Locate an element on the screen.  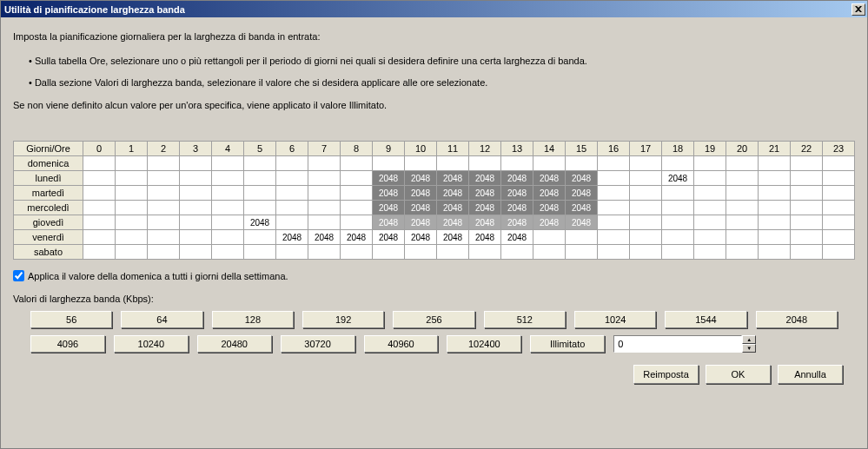
bandwidth-value-button: 30720 is located at coordinates (318, 344).